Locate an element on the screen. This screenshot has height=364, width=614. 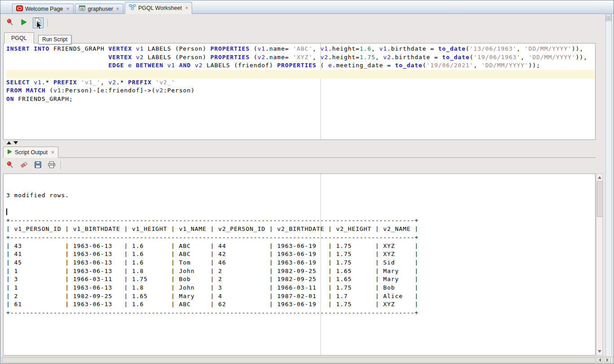
script-output-toolbar is located at coordinates (33, 165).